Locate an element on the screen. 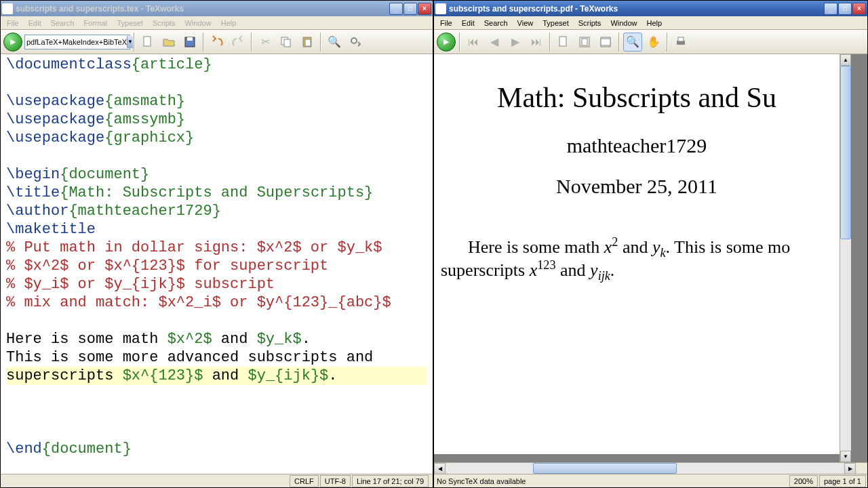  replace-icon is located at coordinates (355, 42).